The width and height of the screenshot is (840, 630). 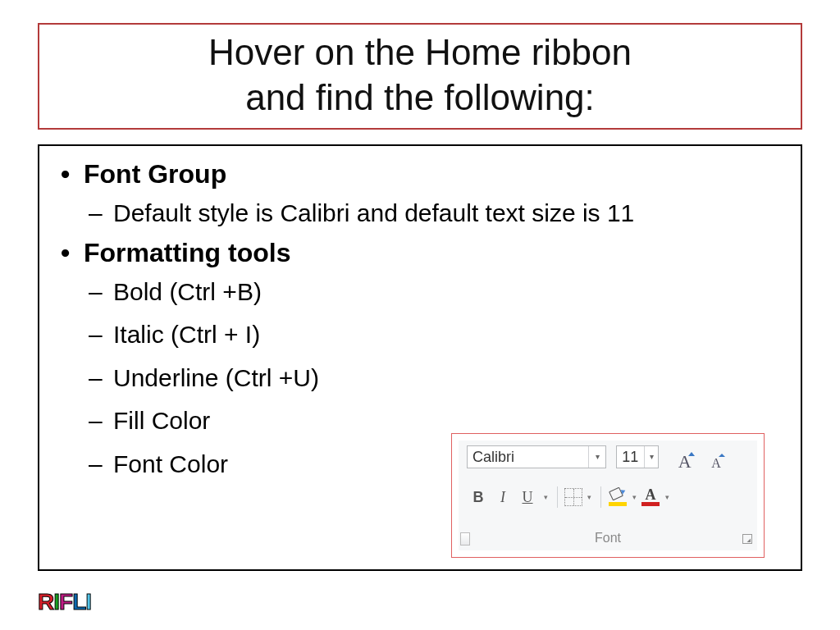 I want to click on shrink-font-button: A, so click(x=716, y=462).